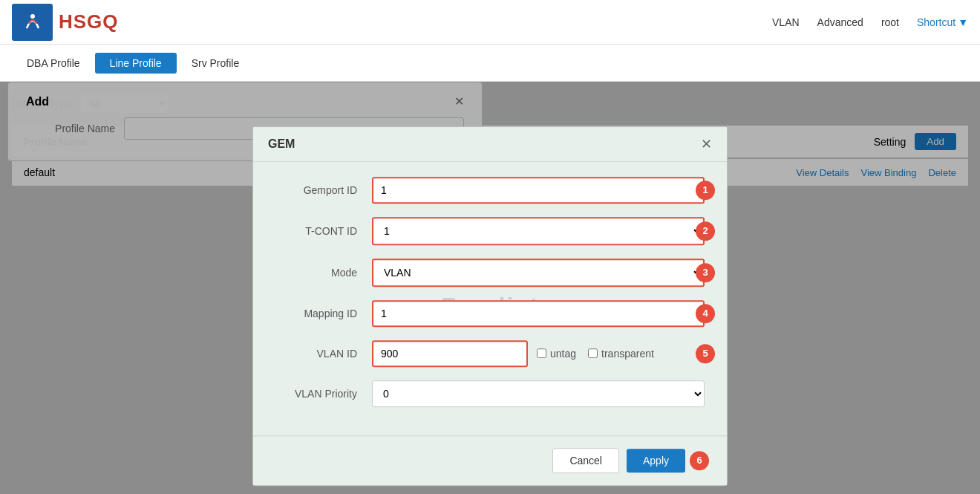 The height and width of the screenshot is (494, 980). I want to click on untag-label: untag, so click(563, 354).